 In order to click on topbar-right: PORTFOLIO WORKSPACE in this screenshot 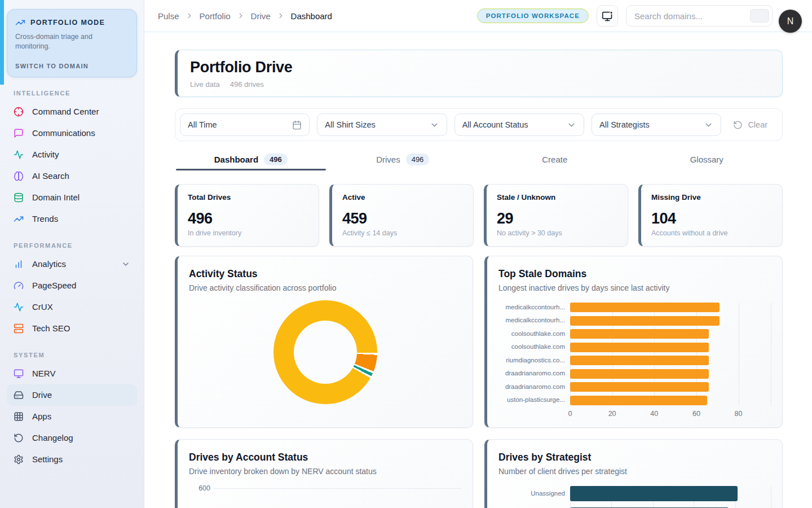, I will do `click(625, 16)`.